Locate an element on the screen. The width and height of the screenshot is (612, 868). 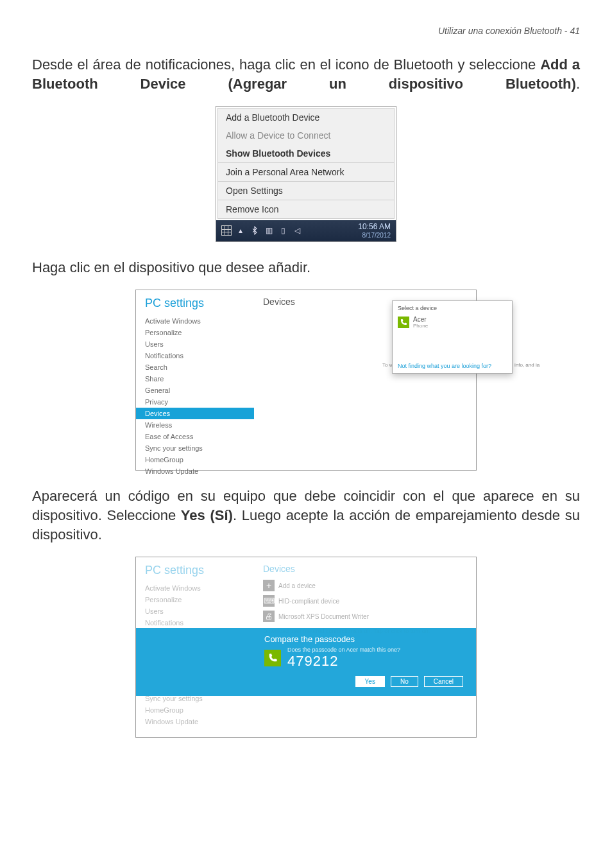
para3-bold: Yes (Sí) is located at coordinates (207, 515).